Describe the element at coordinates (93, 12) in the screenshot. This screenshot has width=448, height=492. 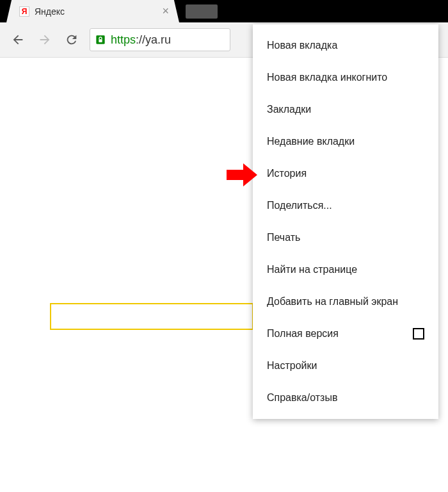
I see `browser-tab: Я Яндекс ×` at that location.